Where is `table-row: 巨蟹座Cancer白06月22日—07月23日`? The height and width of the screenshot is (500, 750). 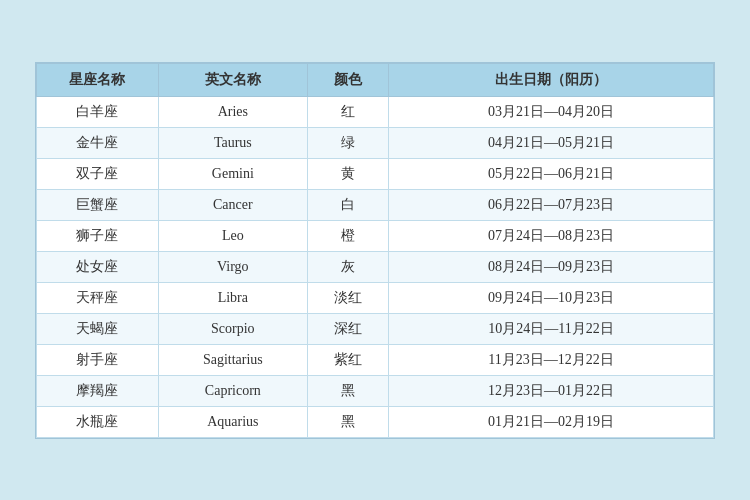
table-row: 巨蟹座Cancer白06月22日—07月23日 is located at coordinates (376, 204).